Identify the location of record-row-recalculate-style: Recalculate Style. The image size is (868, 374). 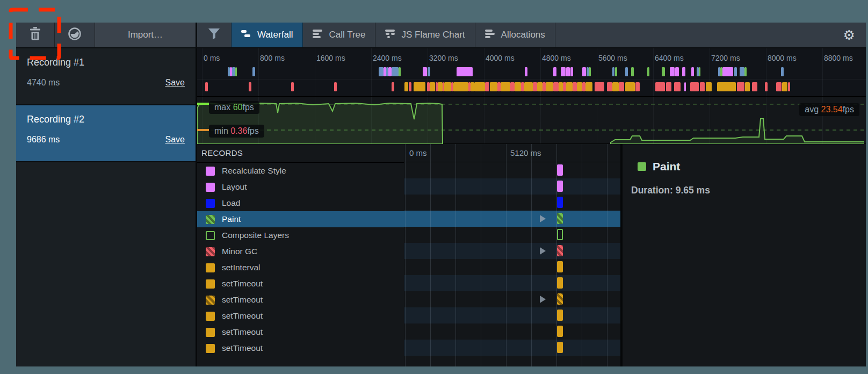
(301, 171).